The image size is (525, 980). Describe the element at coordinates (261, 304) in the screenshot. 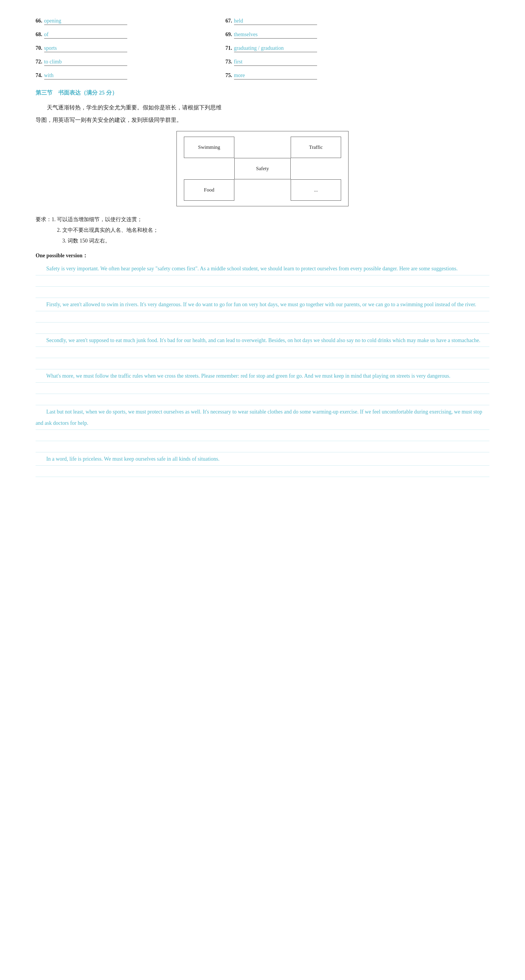

I see `essay-para2-text: Firstly, we aren't allowed to swim in ri…` at that location.